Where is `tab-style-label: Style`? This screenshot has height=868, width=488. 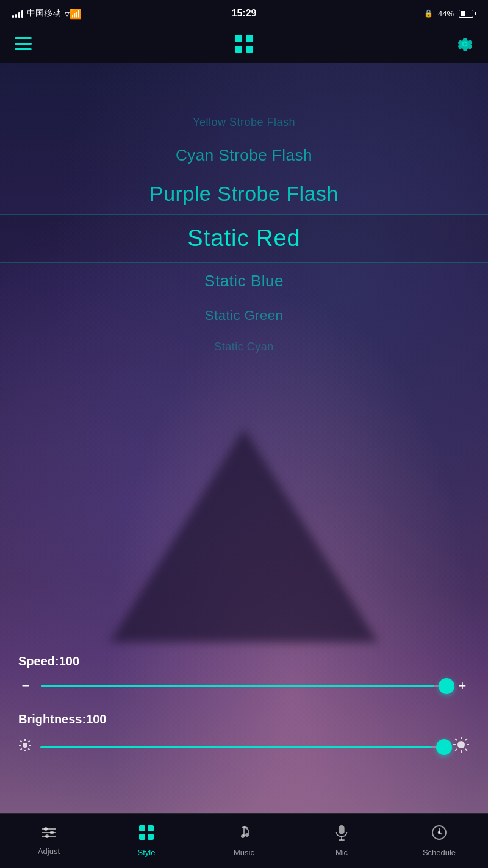
tab-style-label: Style is located at coordinates (146, 852).